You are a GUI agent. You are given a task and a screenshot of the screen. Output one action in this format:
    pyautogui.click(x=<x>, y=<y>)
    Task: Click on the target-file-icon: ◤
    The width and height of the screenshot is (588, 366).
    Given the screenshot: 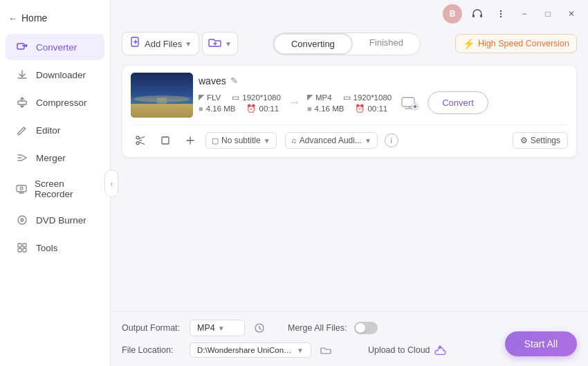 What is the action you would take?
    pyautogui.click(x=310, y=97)
    